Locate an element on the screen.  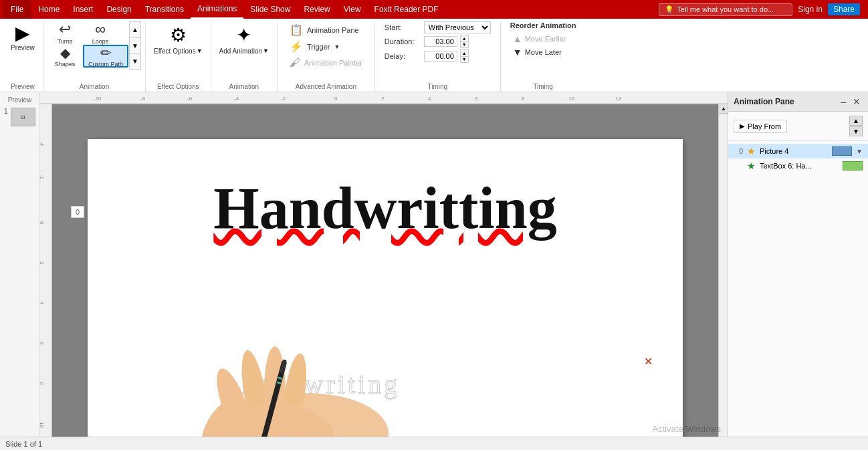
move-later-icon: ▼ is located at coordinates (518, 52).